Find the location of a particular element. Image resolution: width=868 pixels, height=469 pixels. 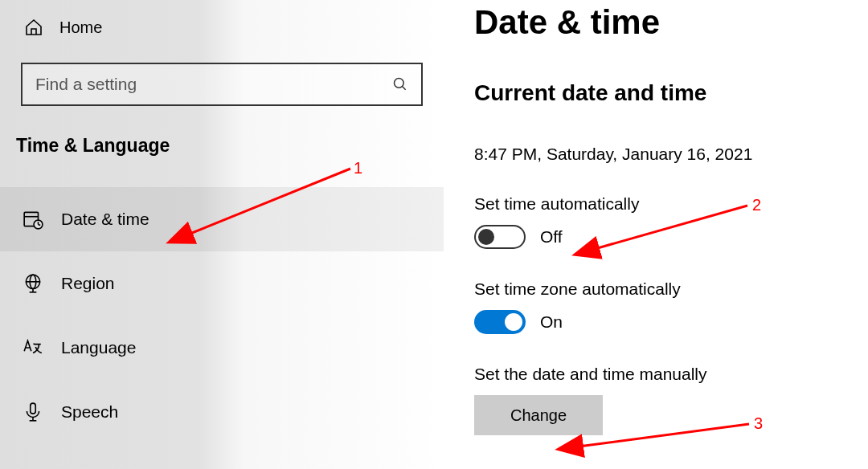

current-datetime: 8:47 PM, Saturday, January 16, 2021 is located at coordinates (671, 154).